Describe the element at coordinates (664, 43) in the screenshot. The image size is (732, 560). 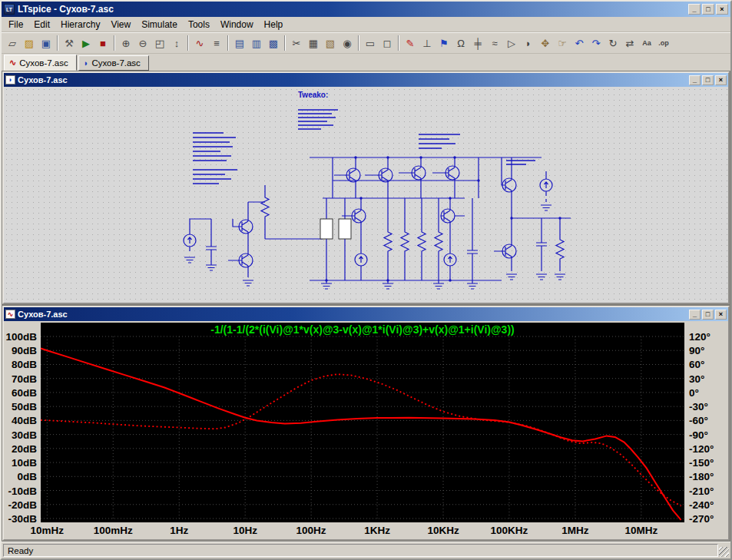
I see `spice-directive-button: .op` at that location.